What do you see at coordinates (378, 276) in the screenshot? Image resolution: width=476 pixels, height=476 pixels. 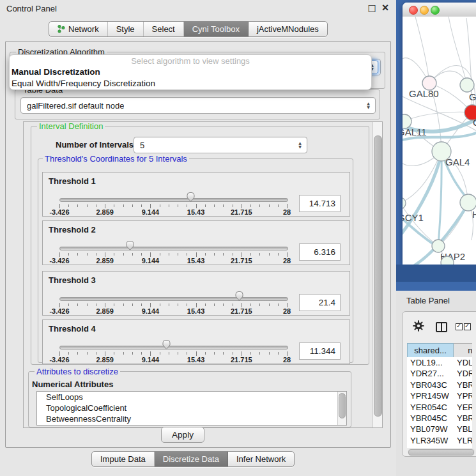 I see `pane-scrollbar-thumb` at bounding box center [378, 276].